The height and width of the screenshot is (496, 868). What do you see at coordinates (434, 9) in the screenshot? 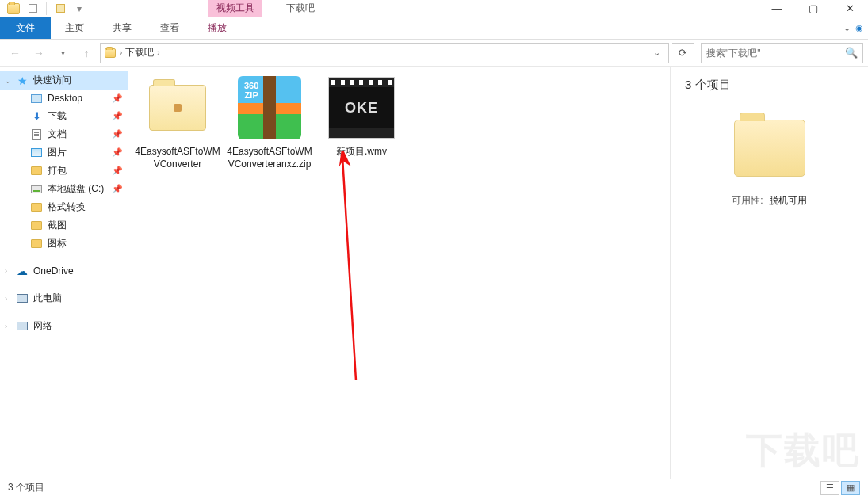
I see `title-bar: ▾ 视频工具 下载吧 — ▢ ✕` at bounding box center [434, 9].